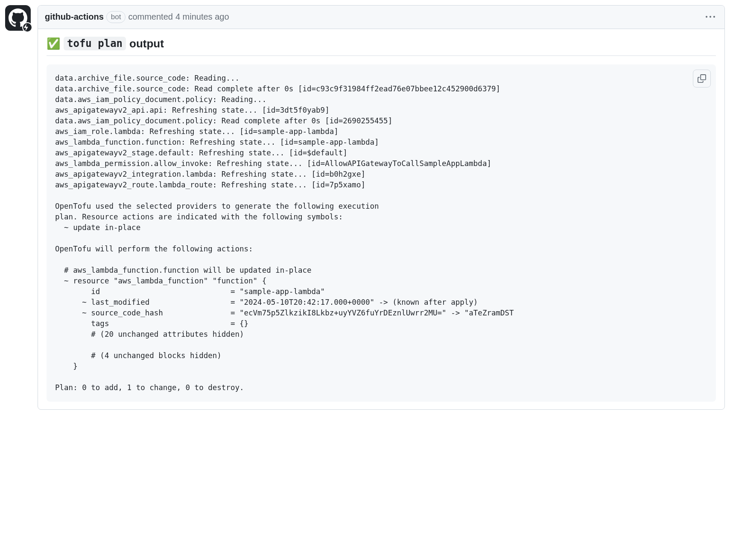  Describe the element at coordinates (150, 17) in the screenshot. I see `comment-action-text: commented` at that location.